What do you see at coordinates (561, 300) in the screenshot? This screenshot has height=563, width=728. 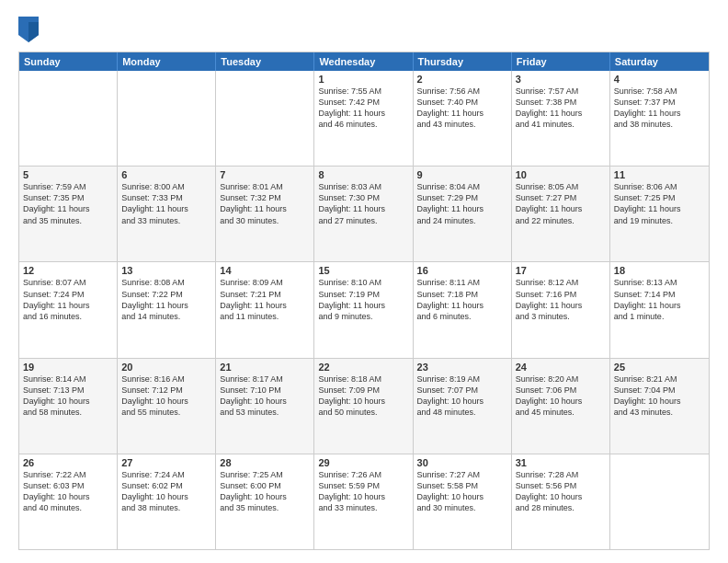 I see `cell-info: Sunrise: 8:12 AM Sunset: 7:16 PM Dayligh…` at bounding box center [561, 300].